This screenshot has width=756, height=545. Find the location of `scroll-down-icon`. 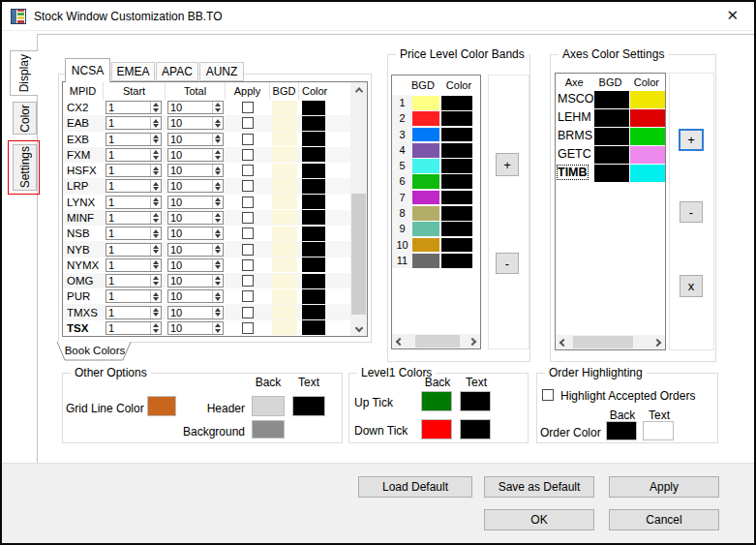

scroll-down-icon is located at coordinates (358, 328).